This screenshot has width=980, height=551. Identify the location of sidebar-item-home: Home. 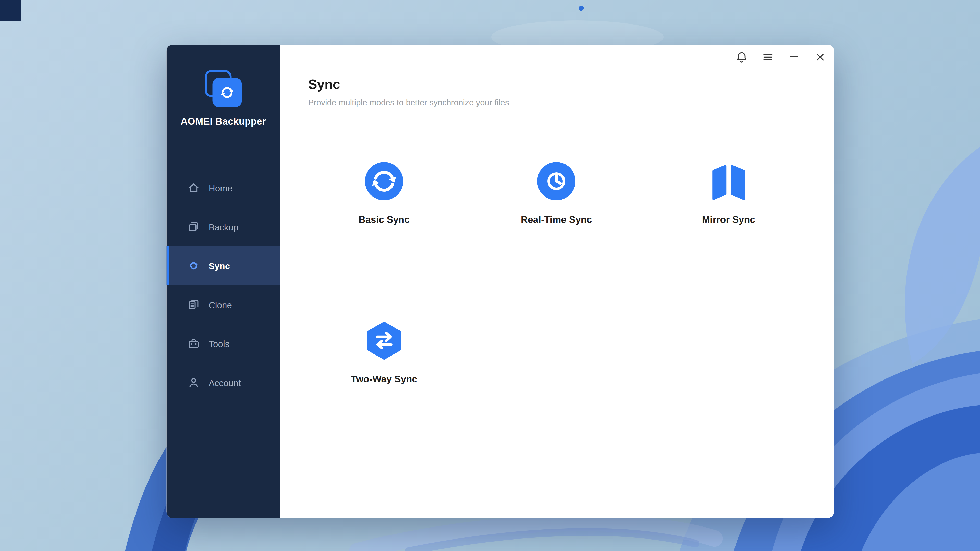
(224, 188).